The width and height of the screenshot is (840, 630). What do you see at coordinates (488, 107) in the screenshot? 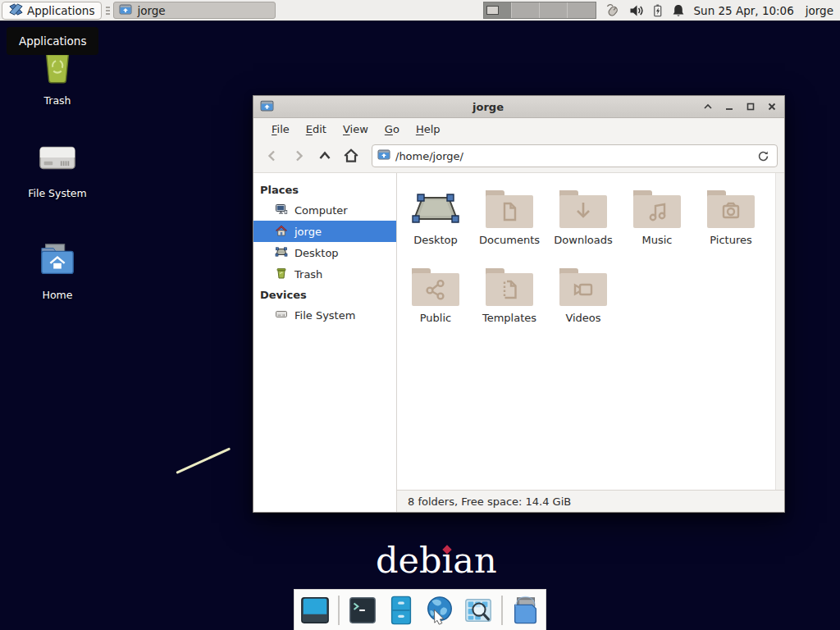
I see `window-title: jorge` at bounding box center [488, 107].